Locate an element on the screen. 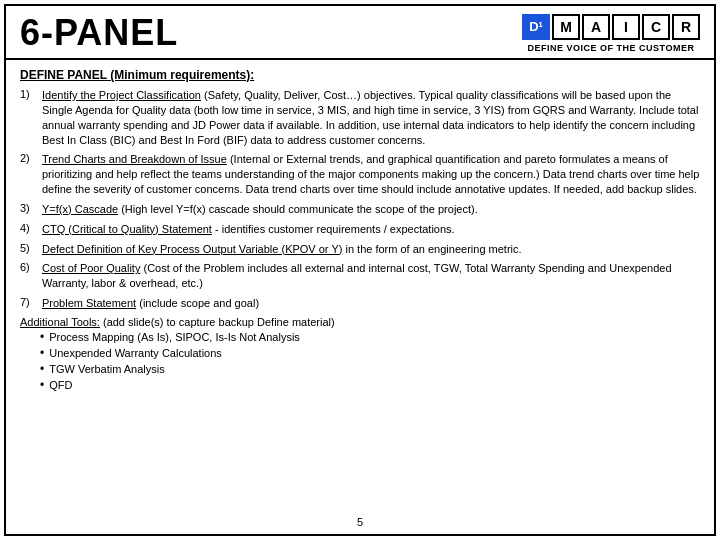  item-num-7: 7) is located at coordinates (31, 302).